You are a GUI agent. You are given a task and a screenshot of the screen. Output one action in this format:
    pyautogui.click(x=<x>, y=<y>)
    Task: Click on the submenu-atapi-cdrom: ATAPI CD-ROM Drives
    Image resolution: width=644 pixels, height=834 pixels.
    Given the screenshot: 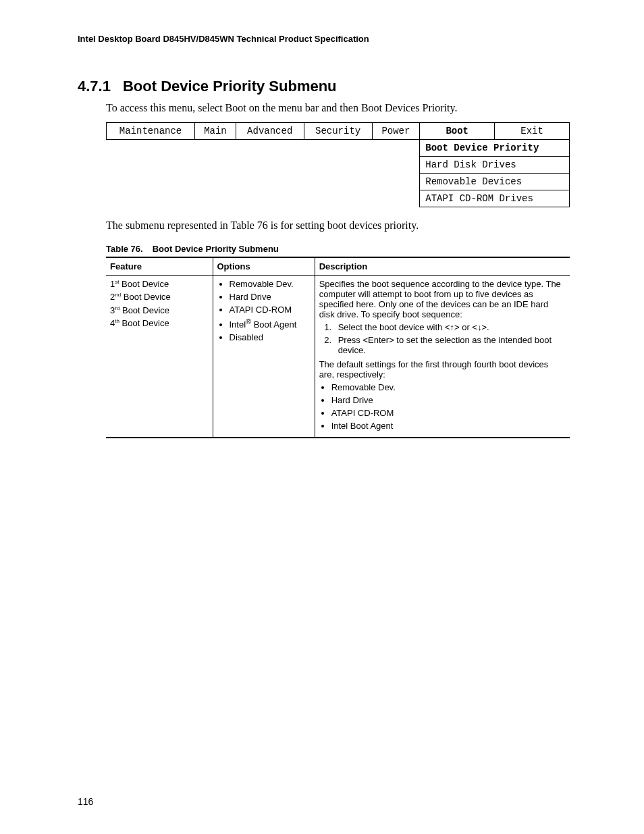 What is the action you would take?
    pyautogui.click(x=495, y=199)
    